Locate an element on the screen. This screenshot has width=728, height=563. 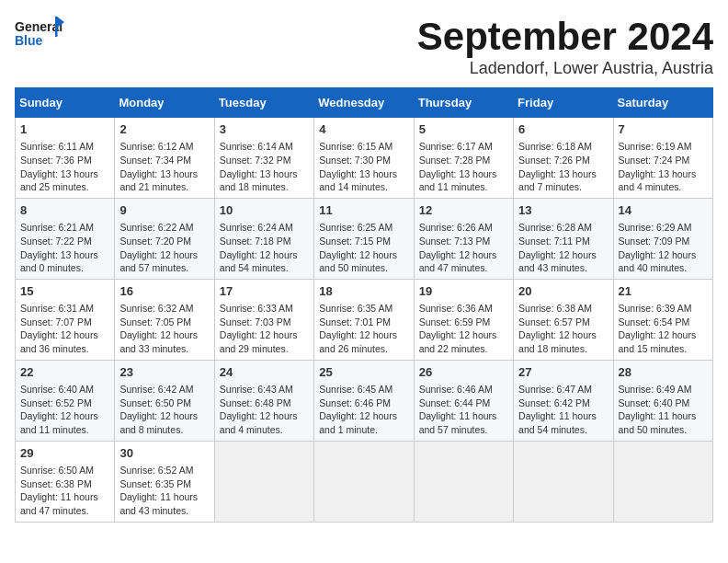
calendar-cell: 24Sunrise: 6:43 AMSunset: 6:48 PMDayligh… is located at coordinates (264, 400).